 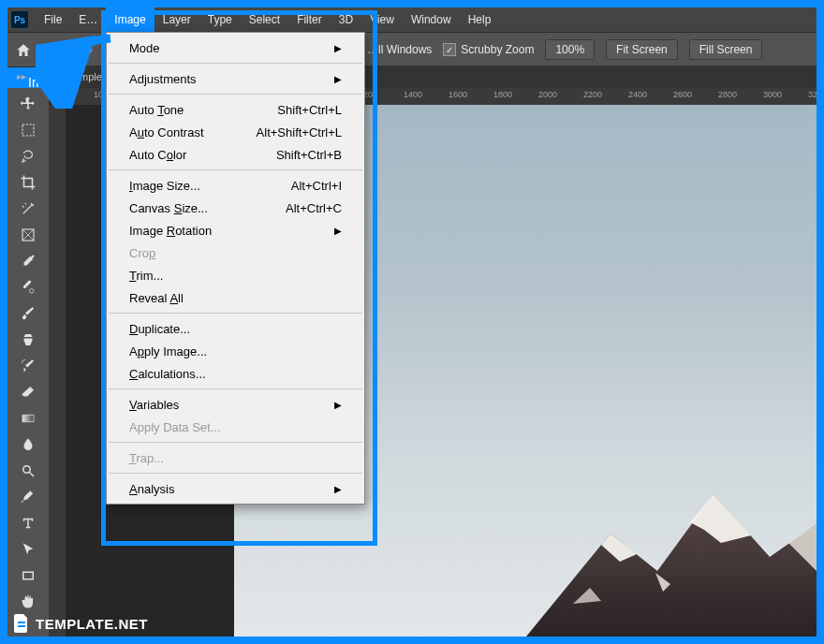 I want to click on menu-item-mode: Mode▶, so click(x=236, y=48).